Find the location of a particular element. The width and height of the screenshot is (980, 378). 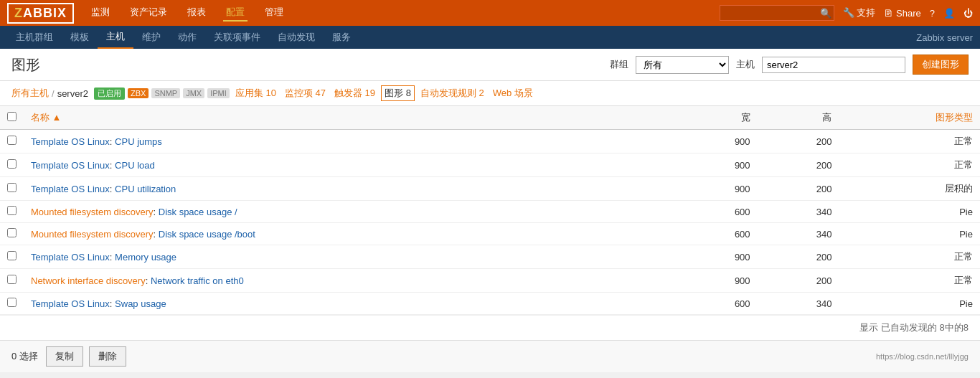

tag-jmx: JMX is located at coordinates (194, 93).